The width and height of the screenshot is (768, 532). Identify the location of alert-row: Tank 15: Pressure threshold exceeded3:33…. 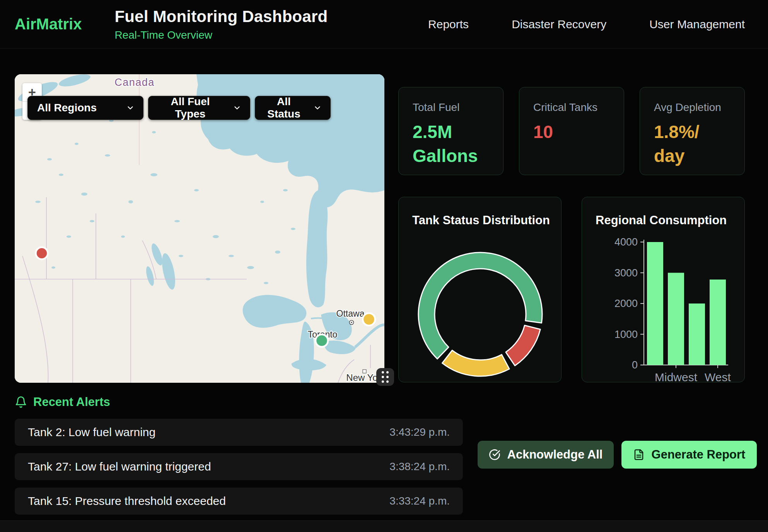
(239, 501).